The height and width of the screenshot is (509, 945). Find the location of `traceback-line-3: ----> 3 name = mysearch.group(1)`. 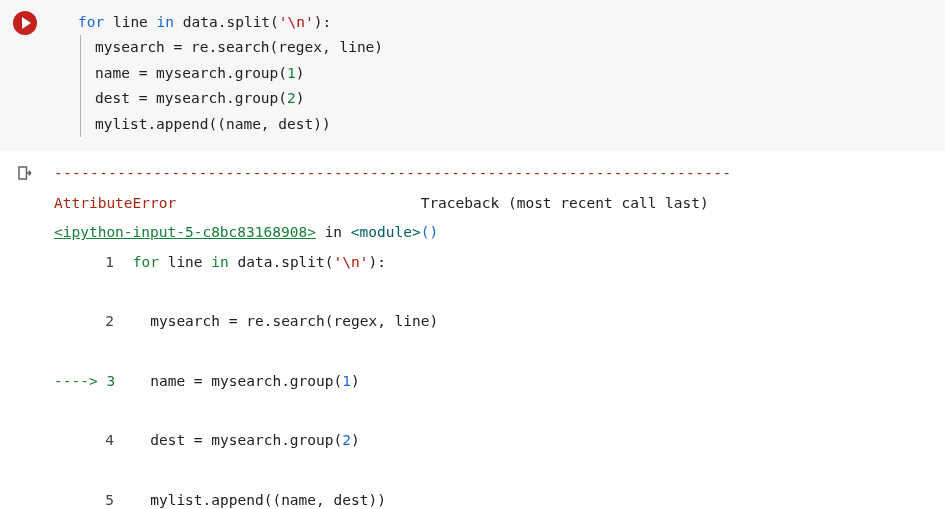

traceback-line-3: ----> 3 name = mysearch.group(1) is located at coordinates (494, 382).